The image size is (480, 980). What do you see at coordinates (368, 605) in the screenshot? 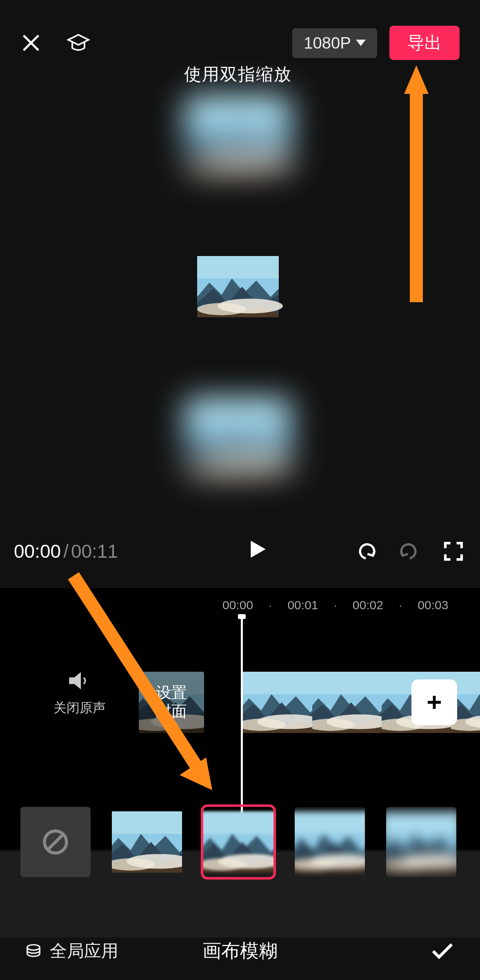
I see `ruler-tick: 00:02` at bounding box center [368, 605].